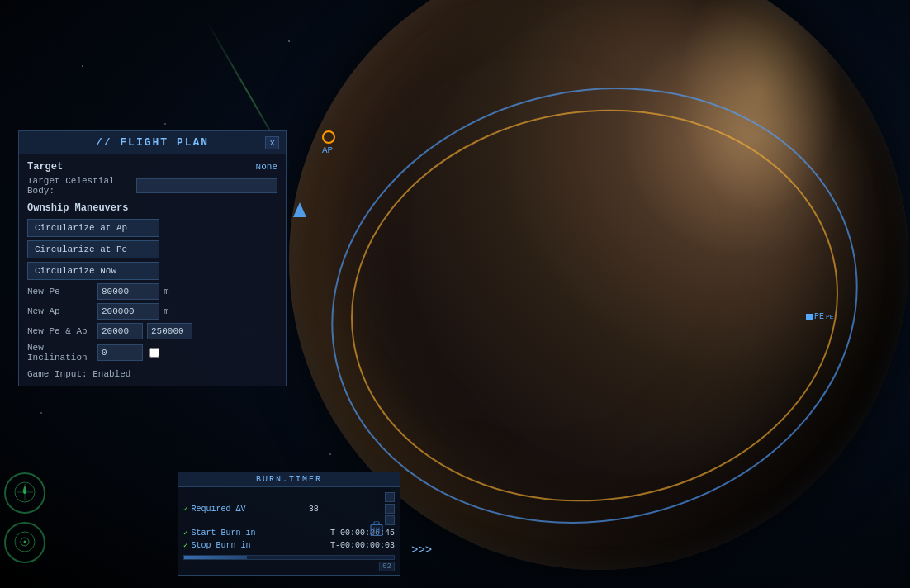 Image resolution: width=910 pixels, height=588 pixels. What do you see at coordinates (93, 228) in the screenshot?
I see `circularize-at-ap-button: Circularize at Ap` at bounding box center [93, 228].